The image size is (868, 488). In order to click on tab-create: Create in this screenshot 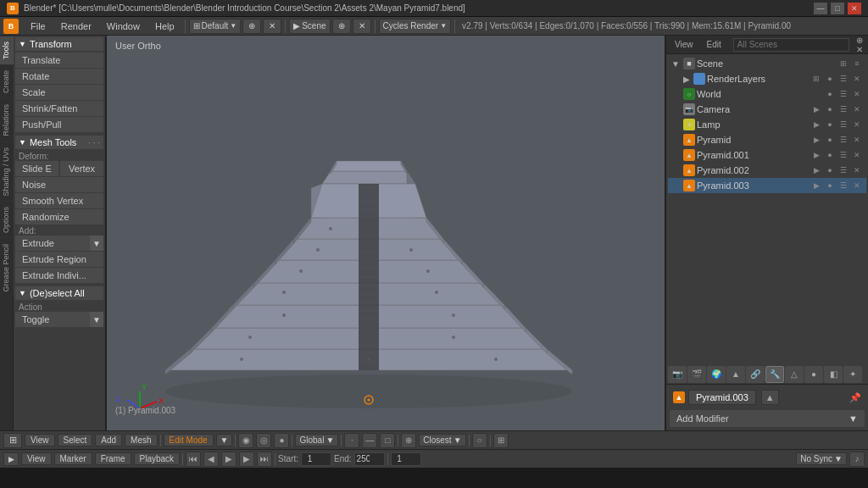, I will do `click(7, 81)`.